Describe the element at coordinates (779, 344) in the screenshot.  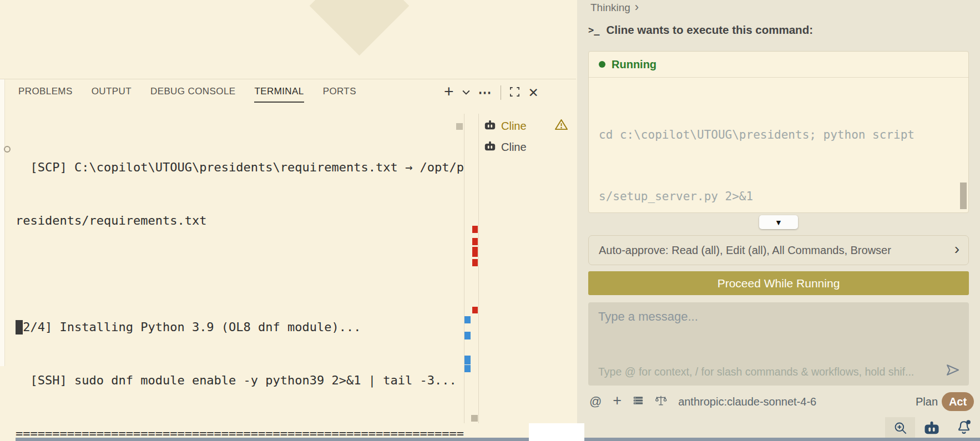
I see `message-input: Type a message... Type @ for context, / …` at that location.